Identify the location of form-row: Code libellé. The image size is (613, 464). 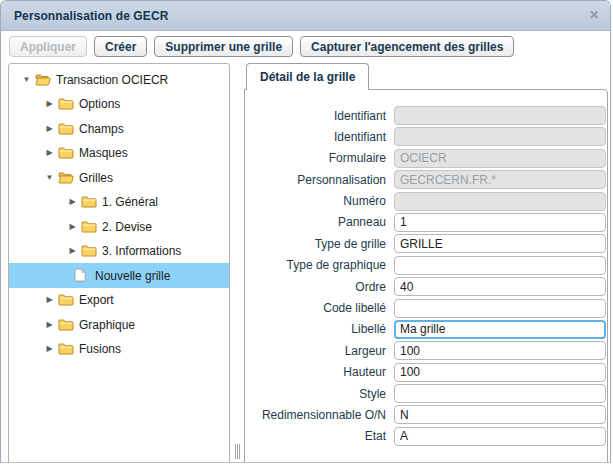
(430, 308).